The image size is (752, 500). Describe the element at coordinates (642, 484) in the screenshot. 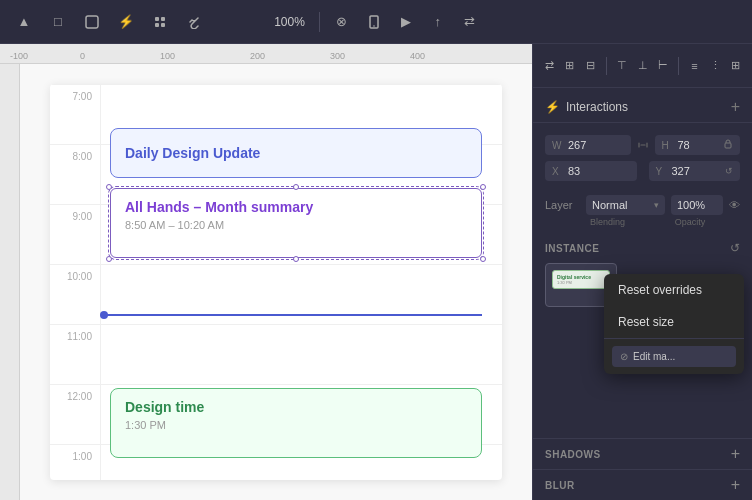

I see `blur-section: BLUR +` at that location.